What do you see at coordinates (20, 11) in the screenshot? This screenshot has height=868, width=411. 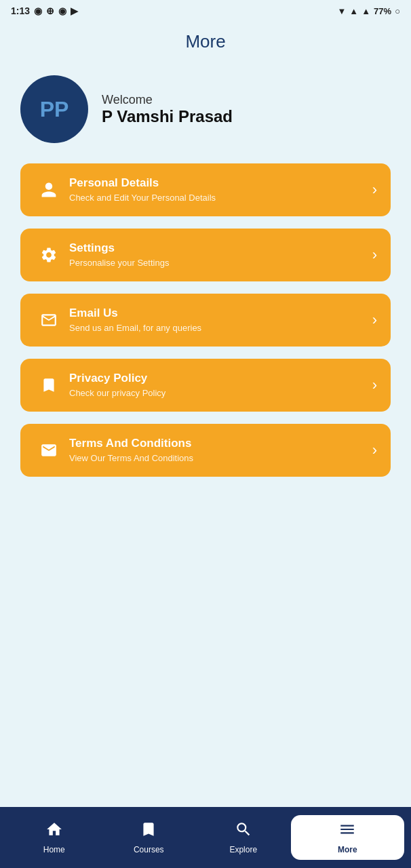 I see `time-display: 1:13` at bounding box center [20, 11].